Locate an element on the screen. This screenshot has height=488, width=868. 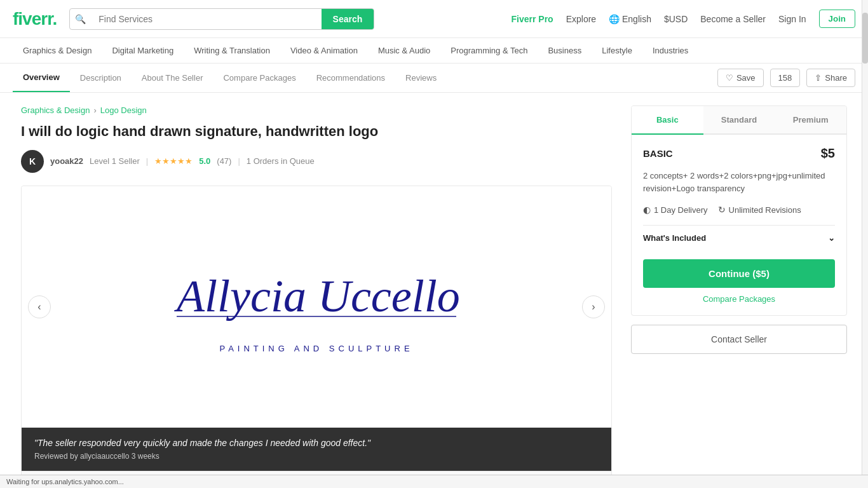
tab-about-seller: About The Seller is located at coordinates (173, 78).